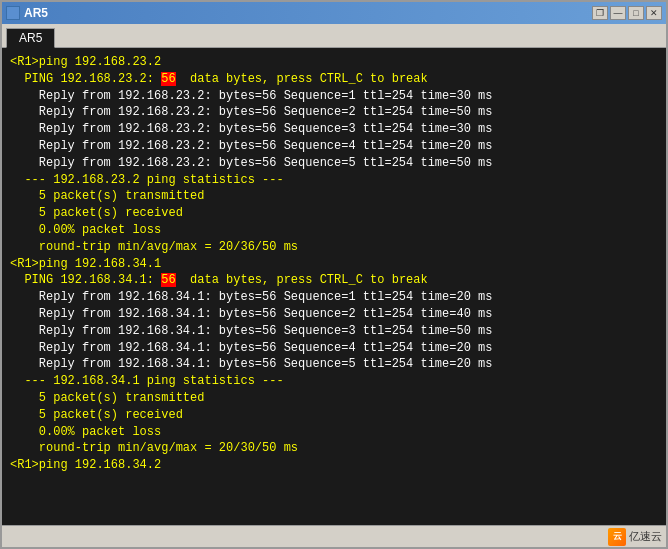 Image resolution: width=668 pixels, height=549 pixels. I want to click on brand-icon: 云, so click(617, 537).